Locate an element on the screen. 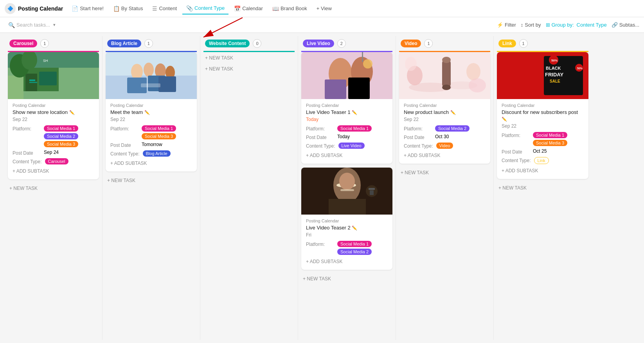 The height and width of the screenshot is (343, 644). search-input: Search tasks... is located at coordinates (33, 25).